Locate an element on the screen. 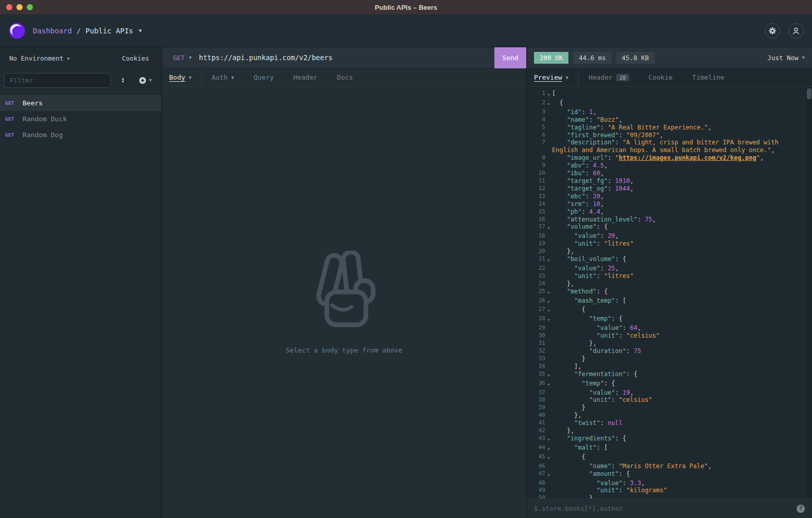 The height and width of the screenshot is (518, 812). json-token: "image_url" is located at coordinates (587, 158).